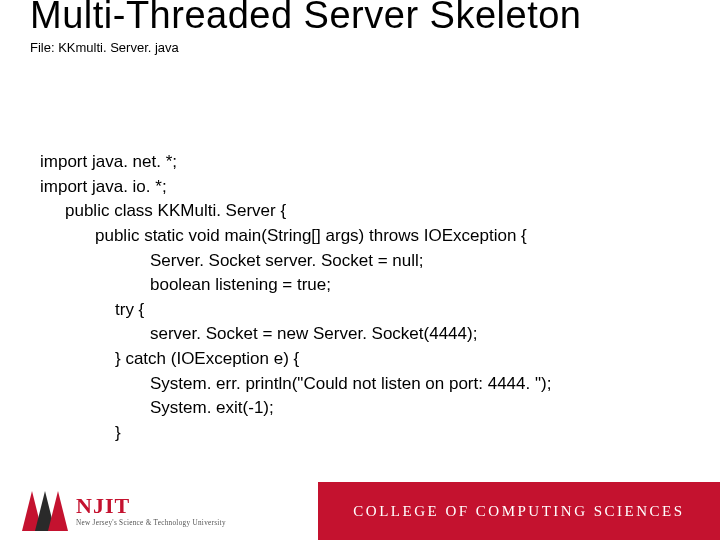 The width and height of the screenshot is (720, 540). I want to click on code-line: public class KKMulti. Server {, so click(296, 212).